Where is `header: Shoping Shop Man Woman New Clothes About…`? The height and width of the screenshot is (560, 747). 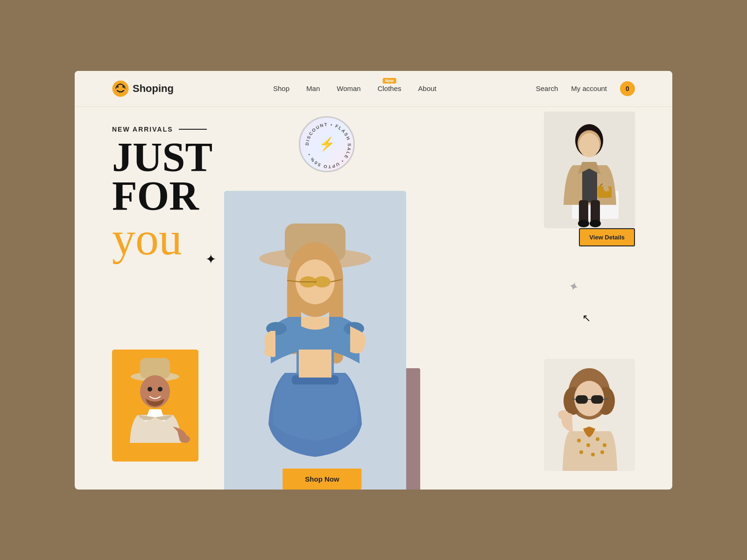
header: Shoping Shop Man Woman New Clothes About… is located at coordinates (374, 89).